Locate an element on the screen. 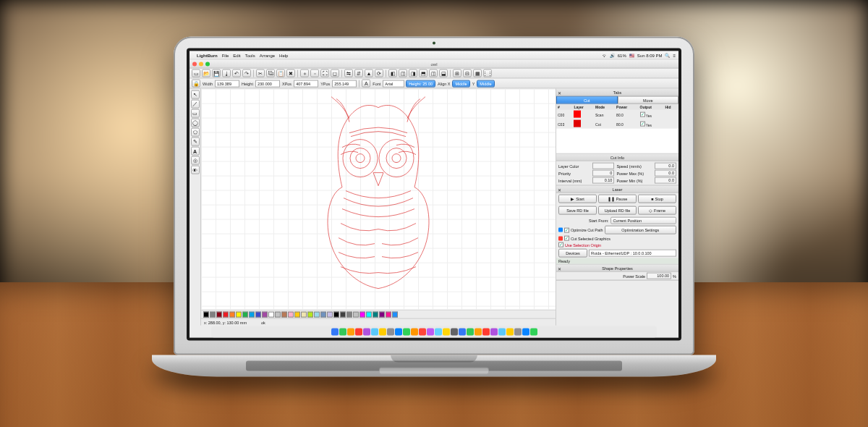 Image resolution: width=868 pixels, height=427 pixels. interval-field: 0.10 is located at coordinates (603, 181).